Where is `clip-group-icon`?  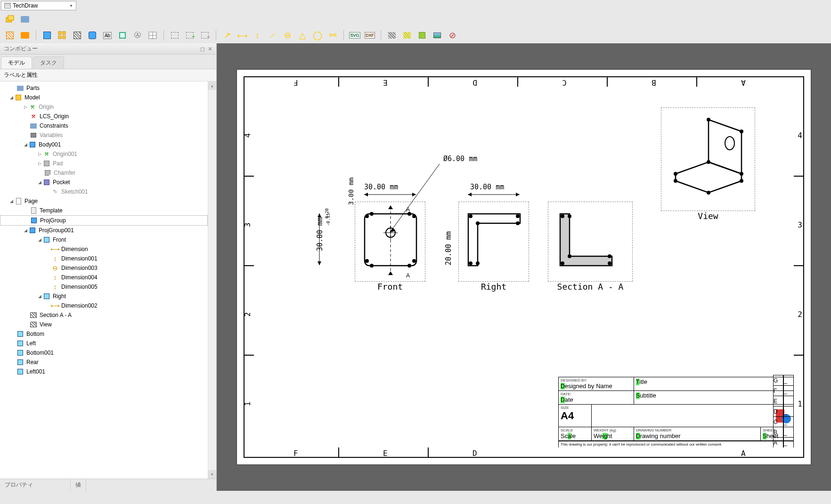 clip-group-icon is located at coordinates (175, 35).